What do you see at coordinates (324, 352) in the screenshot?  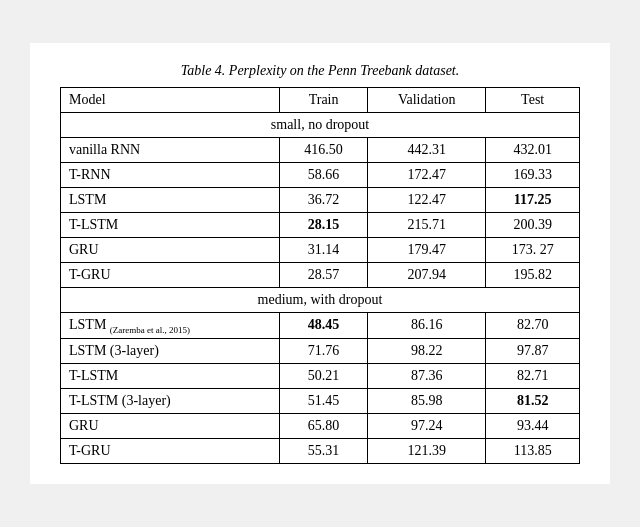 I see `cell-train: 71.76` at bounding box center [324, 352].